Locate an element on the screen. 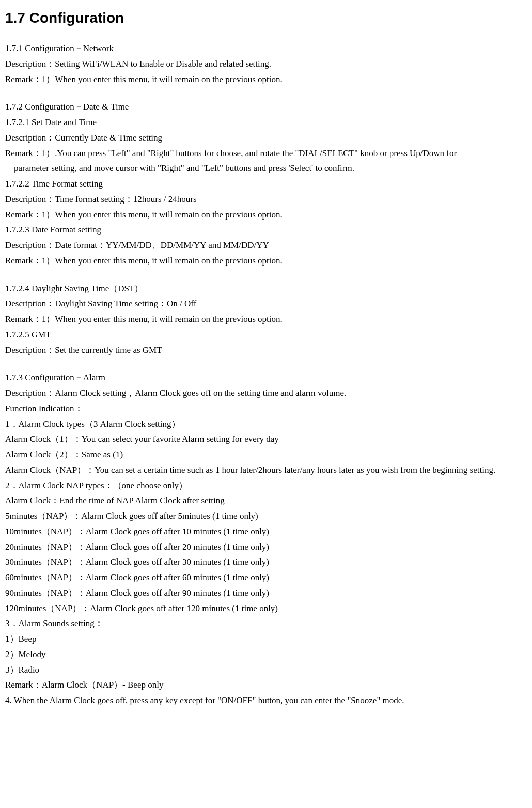  section-1-7-1-heading: 1.7.1 Configuration－Network is located at coordinates (266, 49).